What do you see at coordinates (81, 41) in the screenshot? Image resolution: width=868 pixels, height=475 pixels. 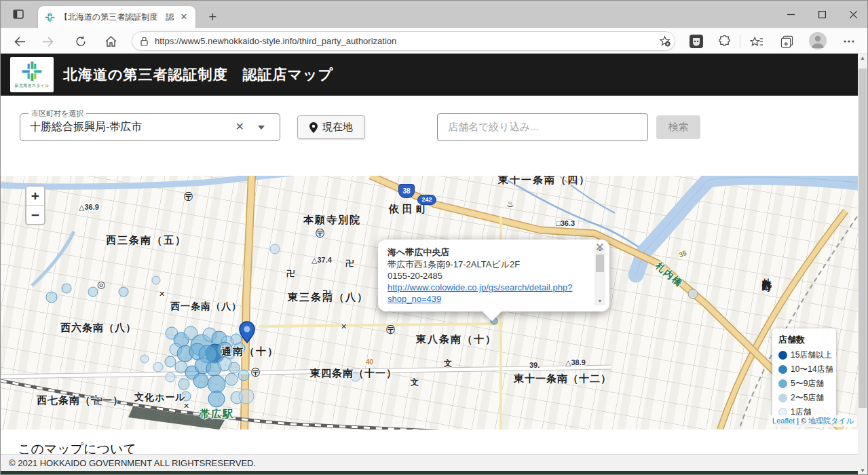 I see `refresh-button` at bounding box center [81, 41].